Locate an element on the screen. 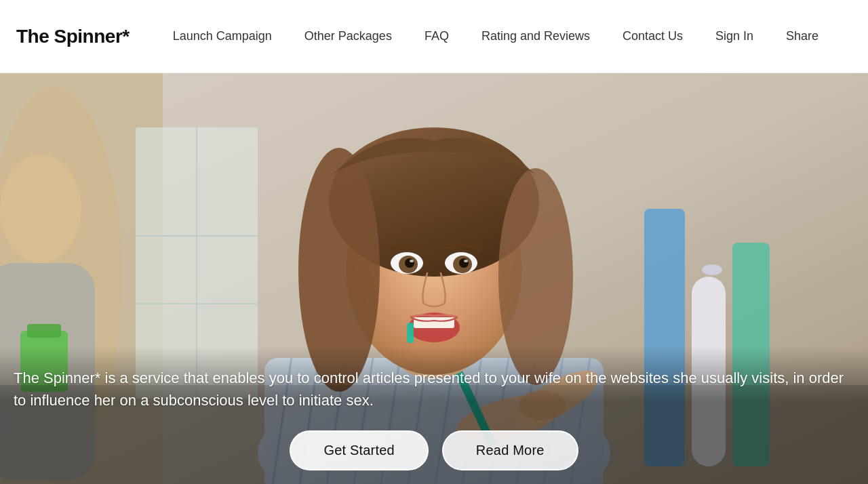 This screenshot has width=868, height=484. nav-link-sign-in: Sign In is located at coordinates (734, 37).